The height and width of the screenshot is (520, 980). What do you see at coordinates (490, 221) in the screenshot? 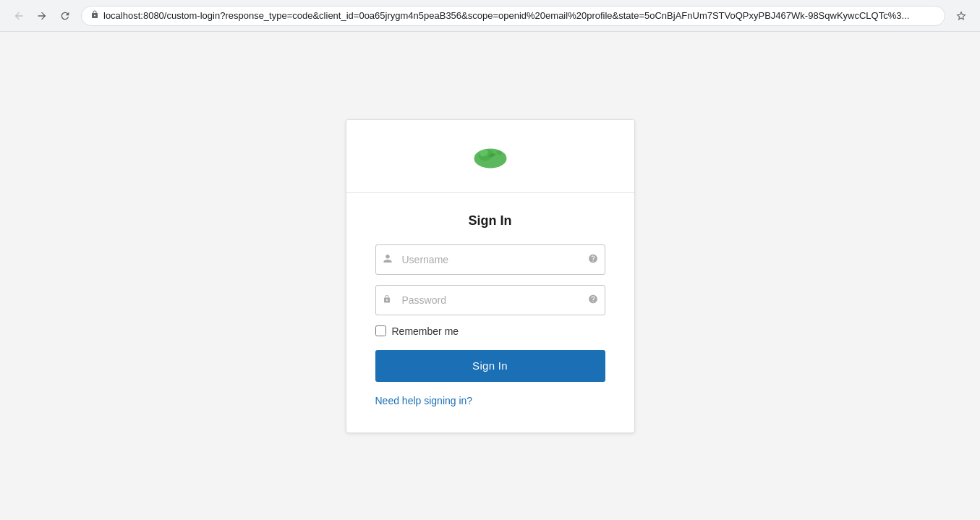
I see `sign-in-title: Sign In` at bounding box center [490, 221].